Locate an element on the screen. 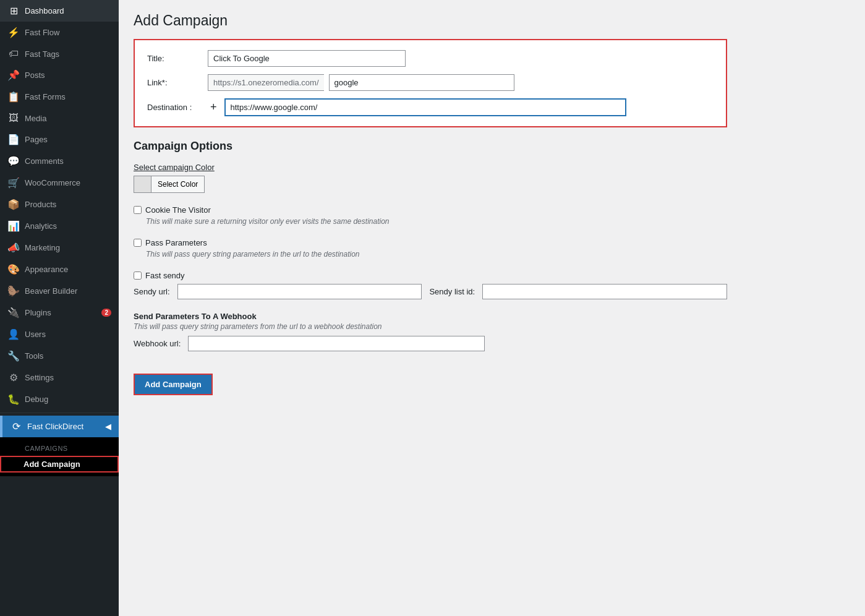 This screenshot has height=616, width=865. sidebar-item-fast-forms: 📋 Fast Forms is located at coordinates (59, 96).